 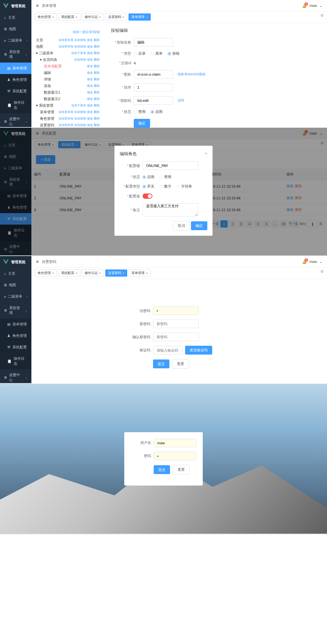 I want to click on confirm-pwd-input, so click(x=176, y=337).